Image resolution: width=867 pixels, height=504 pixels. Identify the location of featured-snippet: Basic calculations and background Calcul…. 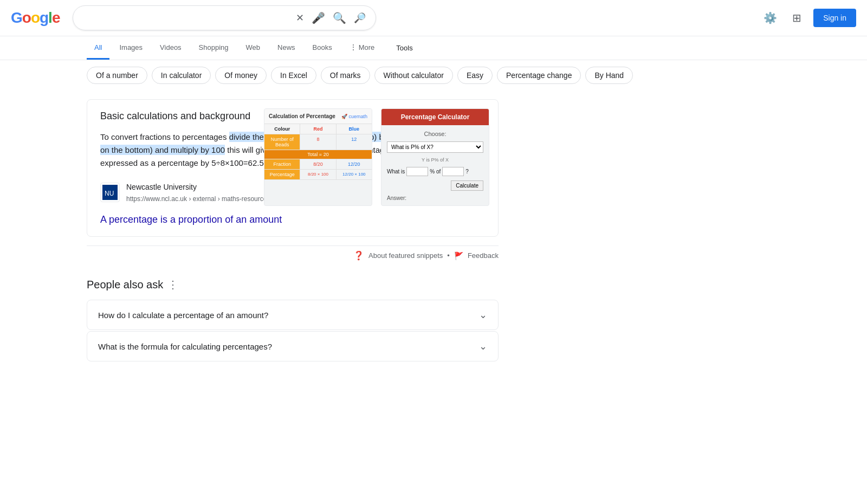
(293, 168).